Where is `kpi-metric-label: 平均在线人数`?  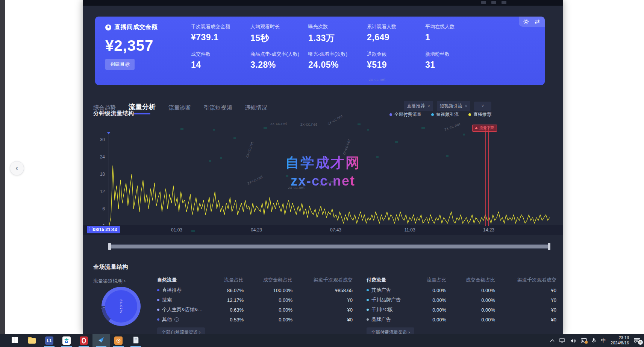 kpi-metric-label: 平均在线人数 is located at coordinates (455, 27).